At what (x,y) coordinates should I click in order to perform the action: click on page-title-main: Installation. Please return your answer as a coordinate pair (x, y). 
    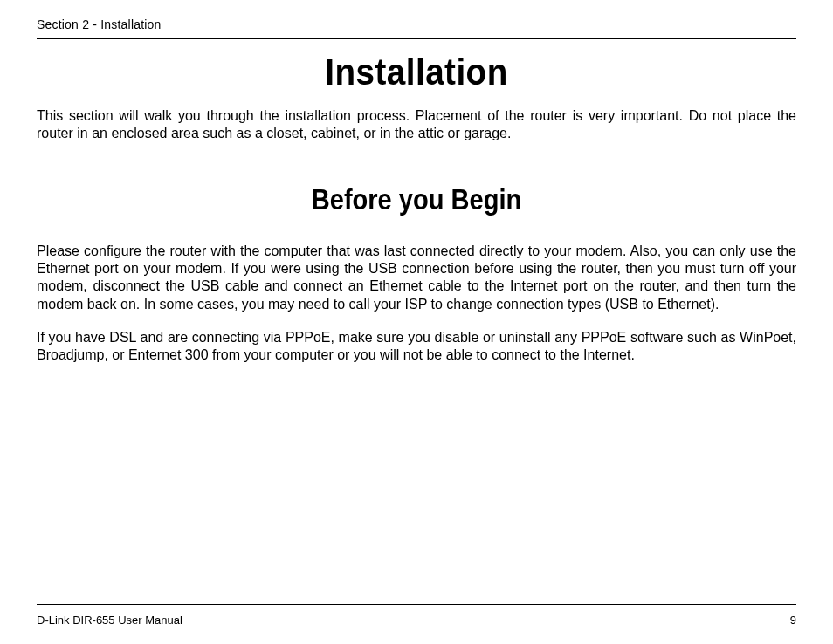
    Looking at the image, I should click on (416, 72).